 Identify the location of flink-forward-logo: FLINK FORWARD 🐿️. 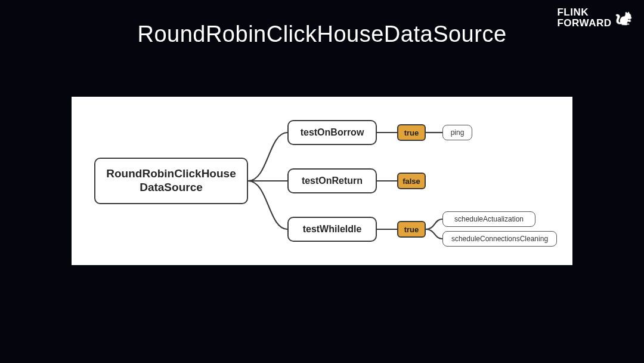
(595, 18).